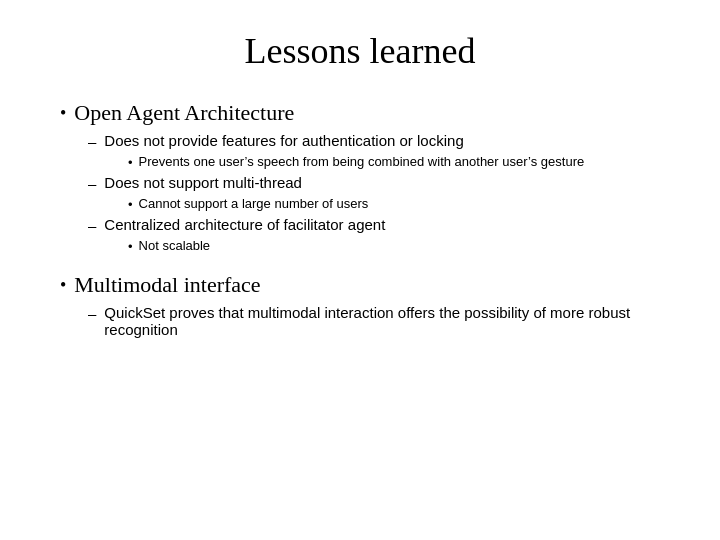 The height and width of the screenshot is (540, 720). What do you see at coordinates (244, 224) in the screenshot?
I see `centralized-text: Centralized architecture of facilitator …` at bounding box center [244, 224].